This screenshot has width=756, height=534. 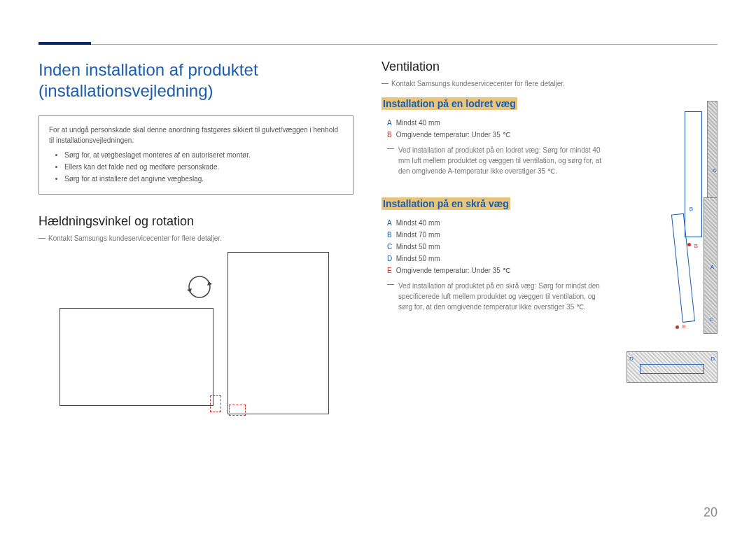 What do you see at coordinates (196, 238) in the screenshot?
I see `tilt-note: Kontakt Samsungs kundeservicecenter for …` at bounding box center [196, 238].